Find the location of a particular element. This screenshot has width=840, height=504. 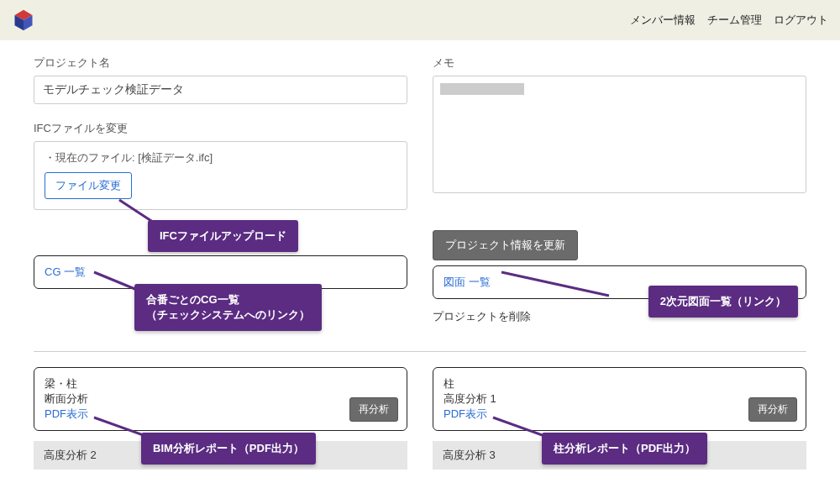

drawing-list-link: 図面 一覧 is located at coordinates (467, 282).